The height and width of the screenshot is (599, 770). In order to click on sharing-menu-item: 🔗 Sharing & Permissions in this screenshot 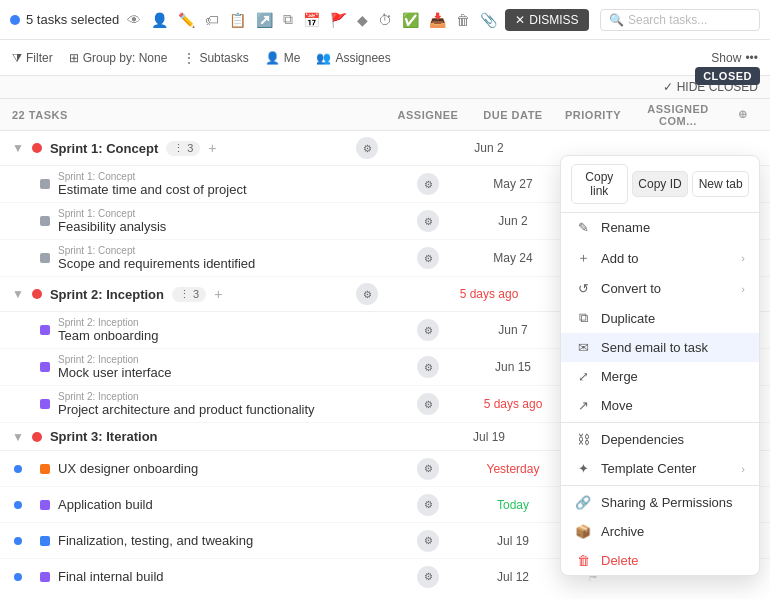, I will do `click(660, 502)`.